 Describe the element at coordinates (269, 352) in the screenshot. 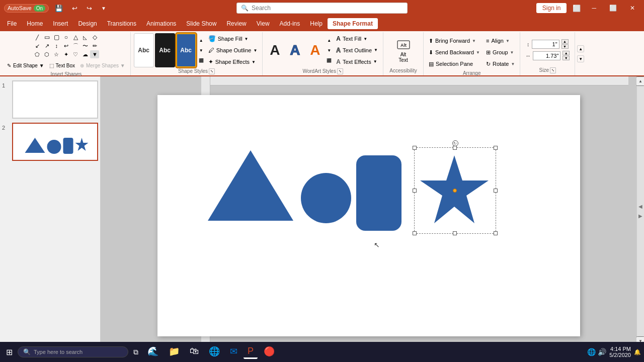

I see `taskbar-extra-icon: 🔴` at that location.